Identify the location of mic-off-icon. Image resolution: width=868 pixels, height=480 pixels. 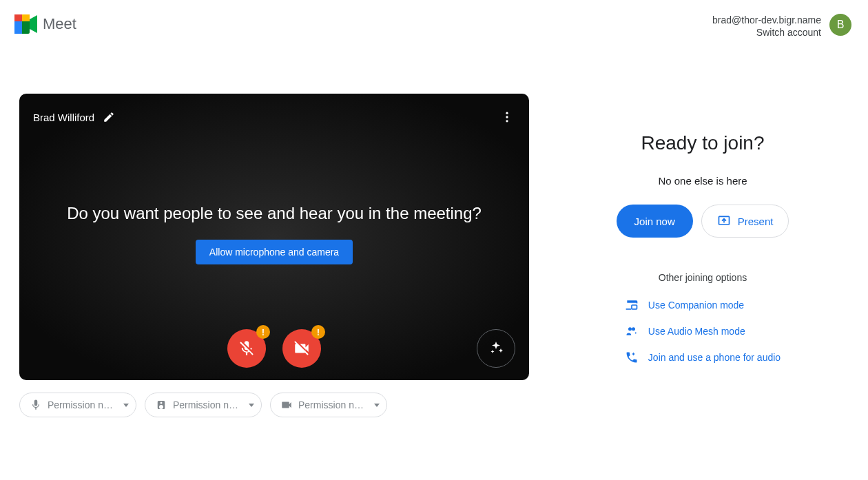
(247, 348).